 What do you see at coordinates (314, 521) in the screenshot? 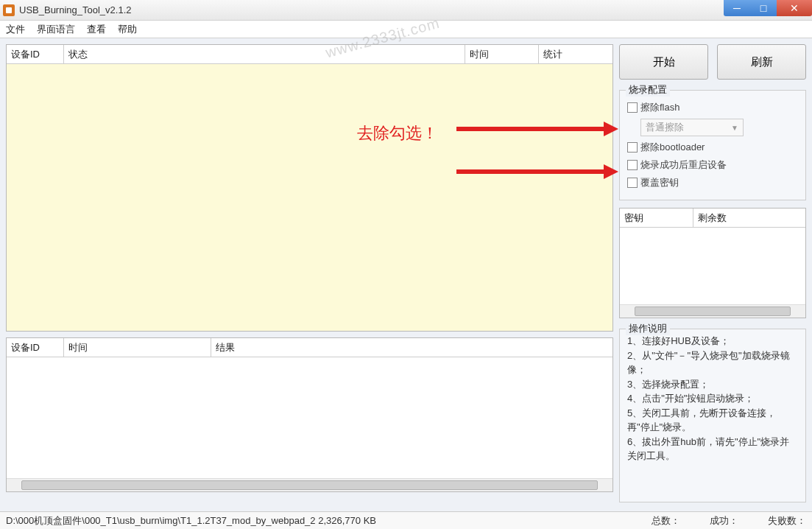
I see `status-path: D:\000机顶盒固件\000_T1\usb_burn\img\T1_1.2T3…` at bounding box center [314, 521].